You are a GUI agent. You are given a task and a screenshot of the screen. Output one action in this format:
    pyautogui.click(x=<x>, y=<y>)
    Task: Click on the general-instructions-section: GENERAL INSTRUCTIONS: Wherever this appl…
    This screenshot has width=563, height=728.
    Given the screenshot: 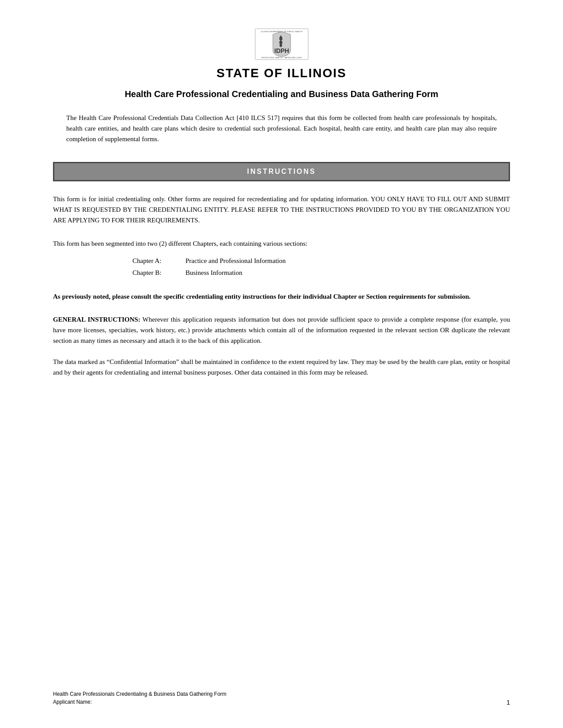 What is the action you would take?
    pyautogui.click(x=282, y=330)
    